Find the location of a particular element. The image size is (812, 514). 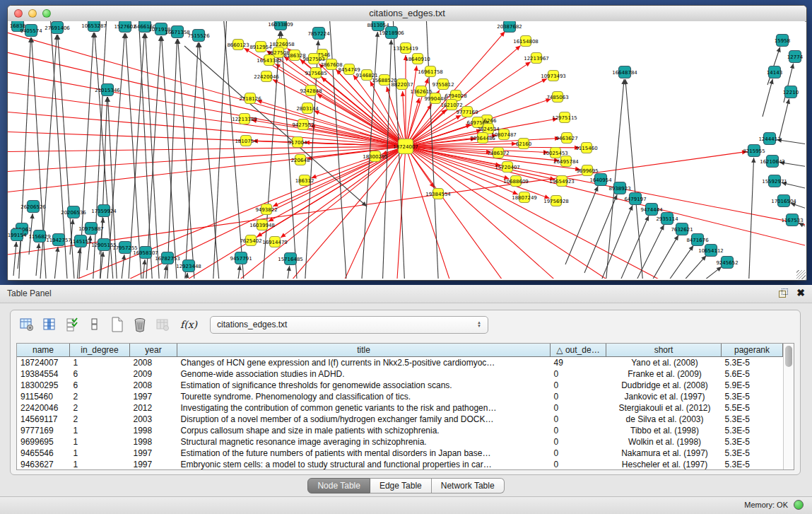

graph-node-label: 9463627 is located at coordinates (567, 139).